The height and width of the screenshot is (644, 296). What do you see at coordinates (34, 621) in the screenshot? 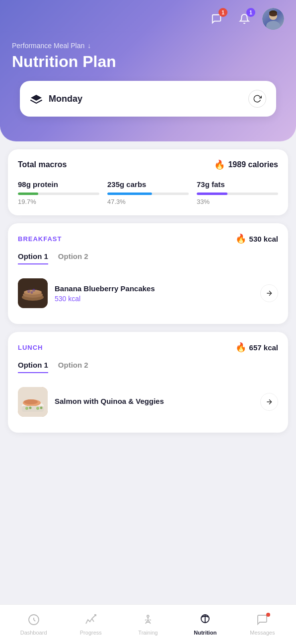
I see `dashboard-icon-wrap` at bounding box center [34, 621].